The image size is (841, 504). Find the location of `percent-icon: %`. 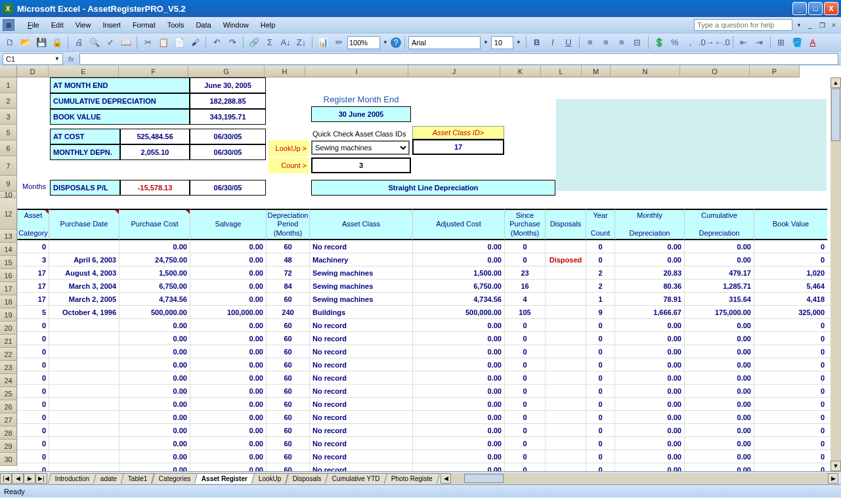

percent-icon: % is located at coordinates (675, 43).